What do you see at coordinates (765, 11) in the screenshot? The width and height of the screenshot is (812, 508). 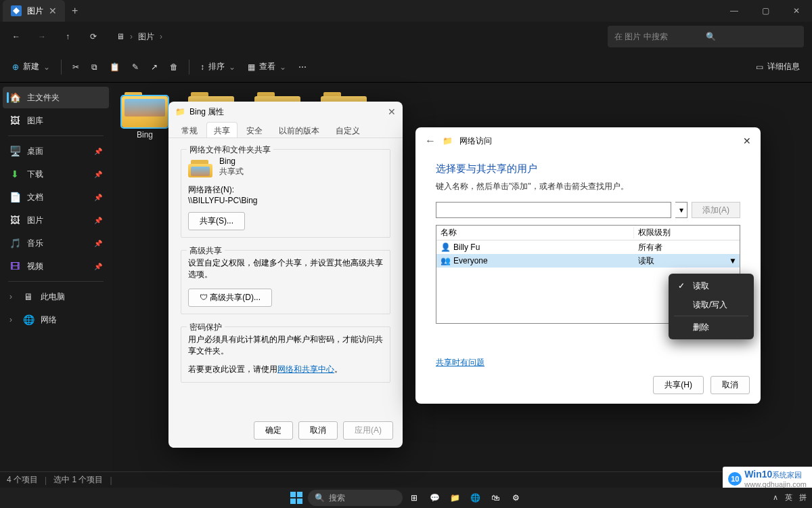 I see `maximize-button: ▢` at bounding box center [765, 11].